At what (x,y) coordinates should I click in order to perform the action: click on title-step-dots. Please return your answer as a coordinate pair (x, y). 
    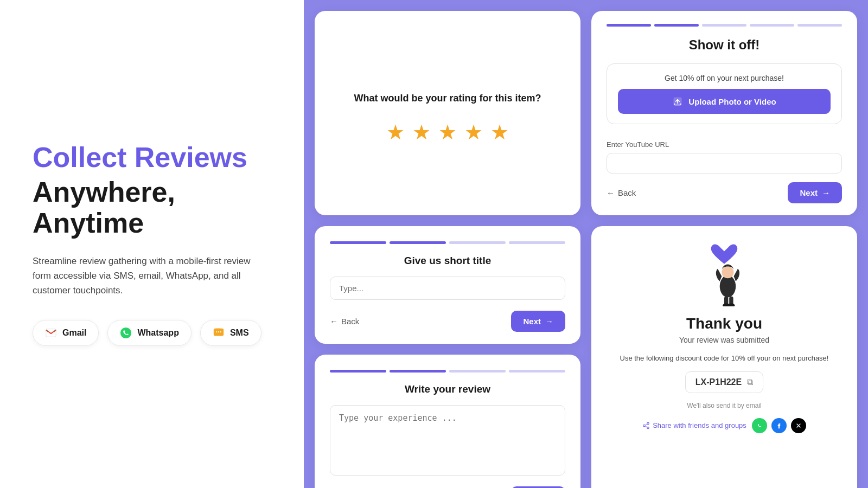
    Looking at the image, I should click on (448, 243).